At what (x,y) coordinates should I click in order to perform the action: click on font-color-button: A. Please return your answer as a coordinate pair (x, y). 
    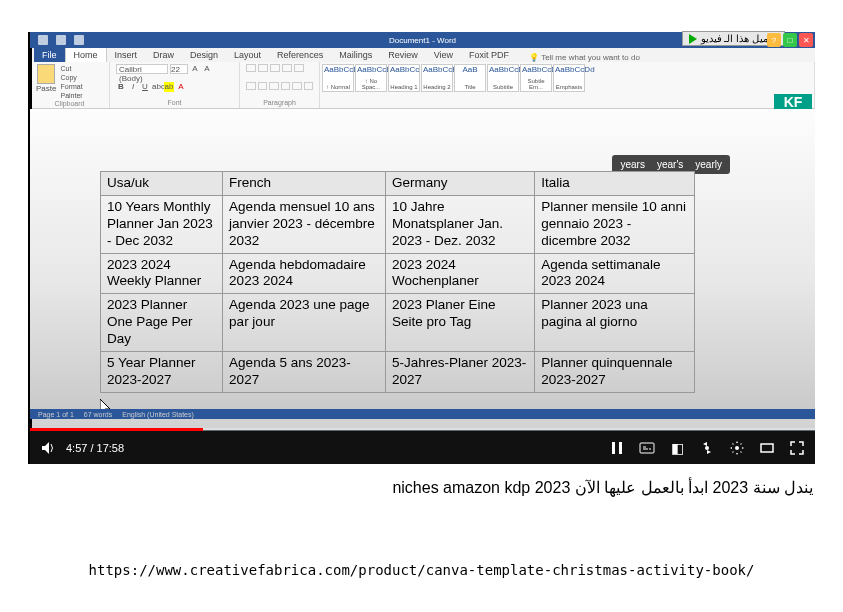
    Looking at the image, I should click on (181, 87).